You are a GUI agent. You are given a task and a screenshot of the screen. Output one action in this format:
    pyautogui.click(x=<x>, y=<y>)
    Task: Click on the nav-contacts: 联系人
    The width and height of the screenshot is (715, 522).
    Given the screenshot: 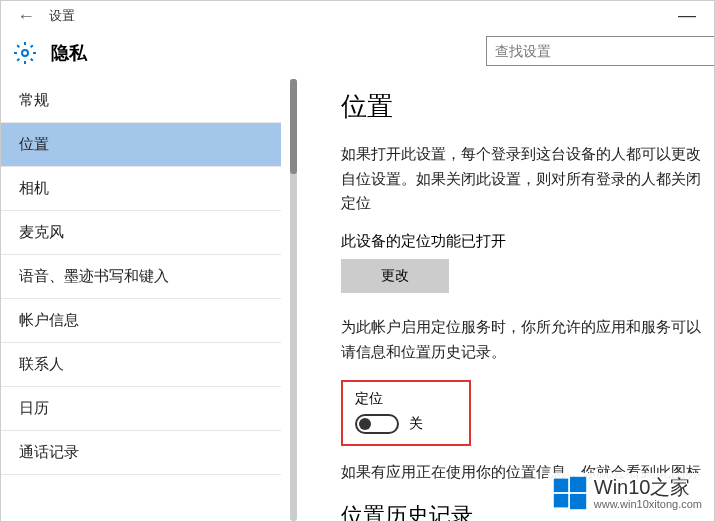 What is the action you would take?
    pyautogui.click(x=141, y=365)
    